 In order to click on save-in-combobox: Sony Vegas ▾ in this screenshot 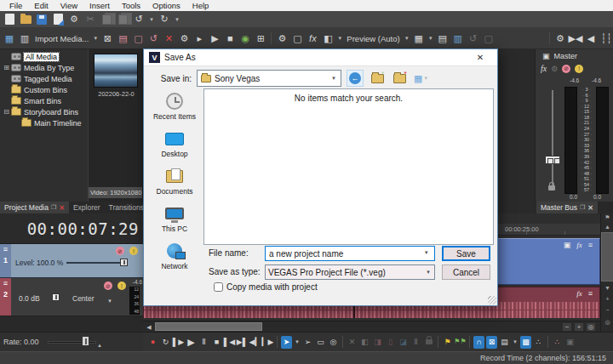, I will do `click(269, 78)`.